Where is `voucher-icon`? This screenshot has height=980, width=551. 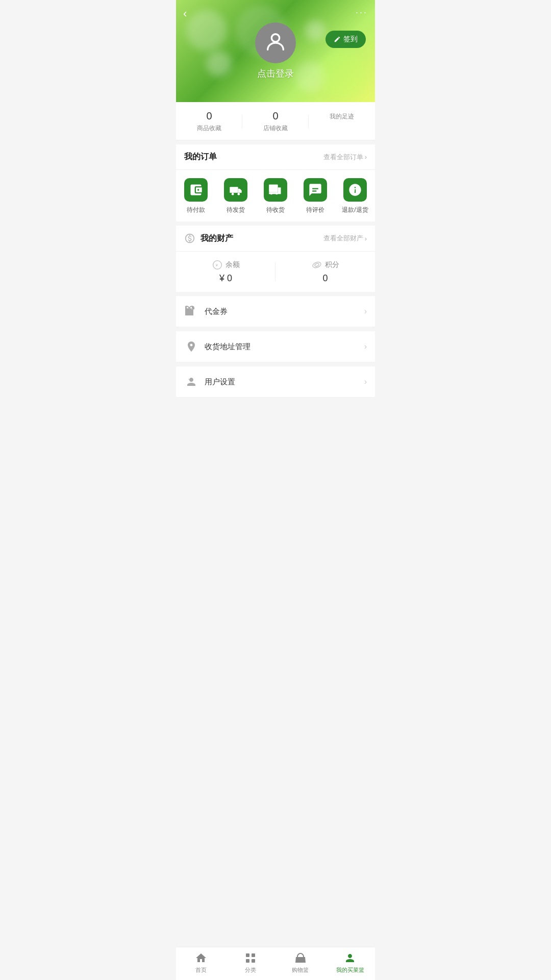
voucher-icon is located at coordinates (191, 311).